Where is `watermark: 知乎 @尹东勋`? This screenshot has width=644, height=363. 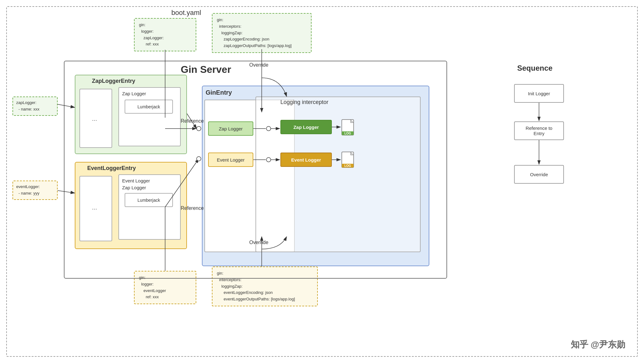
watermark: 知乎 @尹东勋 is located at coordinates (598, 345).